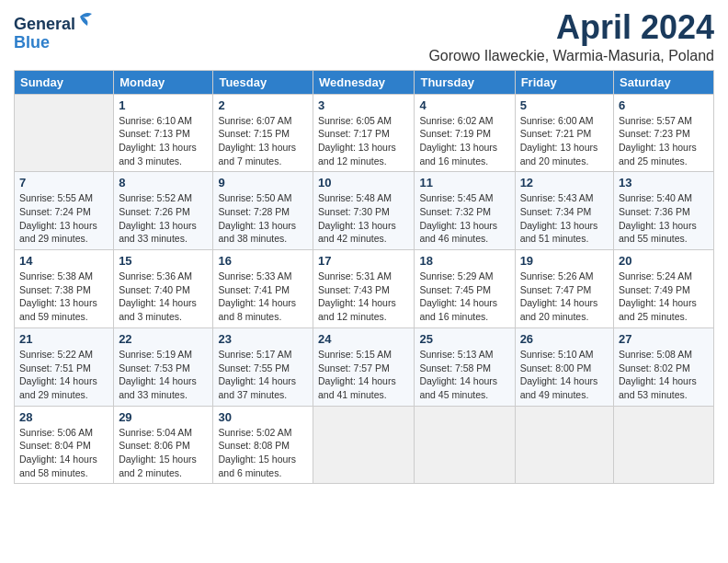 The width and height of the screenshot is (728, 563). Describe the element at coordinates (664, 339) in the screenshot. I see `day-number: 27` at that location.